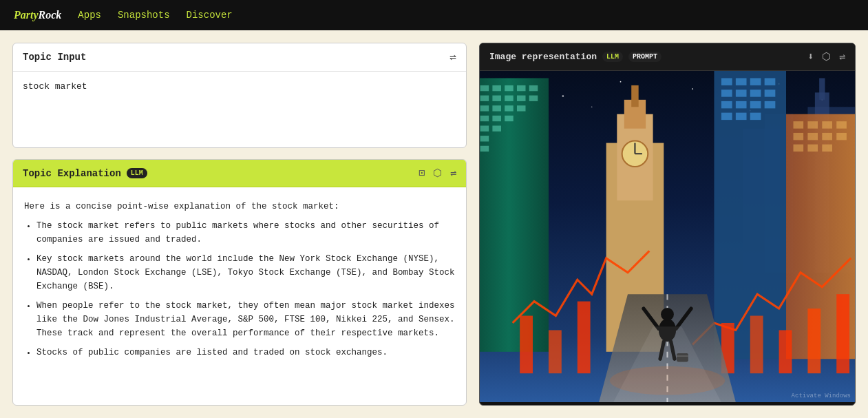  Describe the element at coordinates (240, 109) in the screenshot. I see `topic-input-content: stock market` at that location.